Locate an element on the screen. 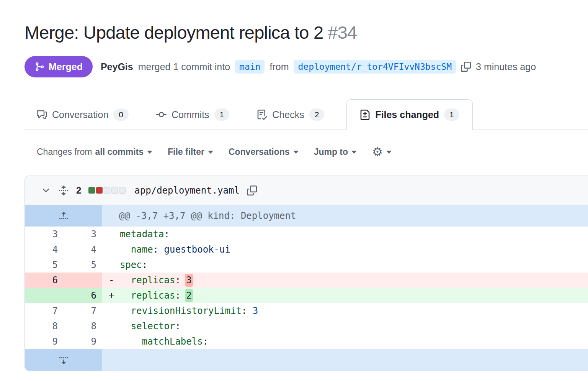 The width and height of the screenshot is (588, 381). tab-files-changed: Files changed1 is located at coordinates (410, 115).